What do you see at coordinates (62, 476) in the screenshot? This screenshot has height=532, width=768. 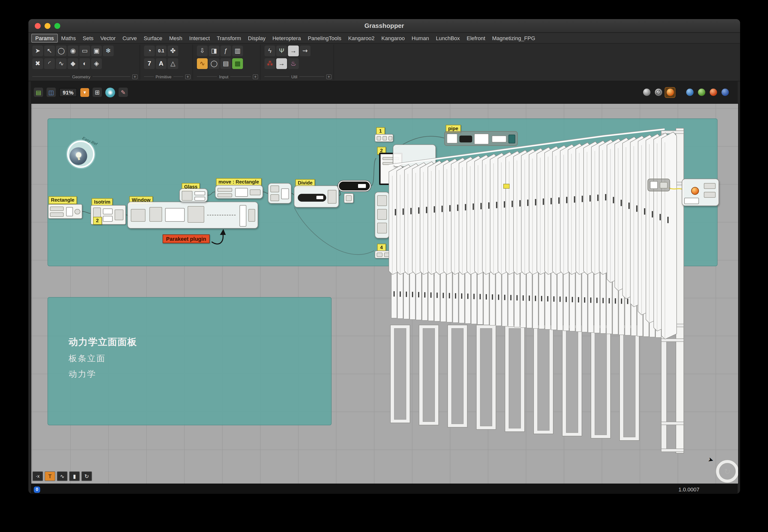 I see `wire-display-mini-icon: ∿` at bounding box center [62, 476].